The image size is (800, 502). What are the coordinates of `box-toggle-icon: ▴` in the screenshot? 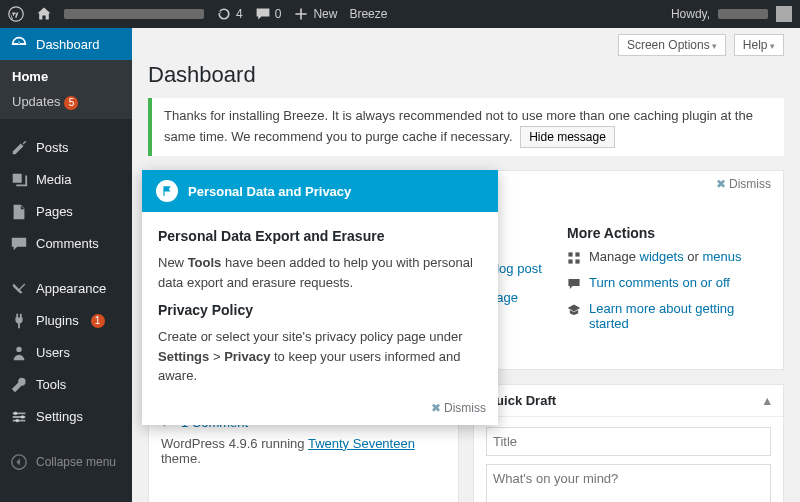 It's located at (768, 400).